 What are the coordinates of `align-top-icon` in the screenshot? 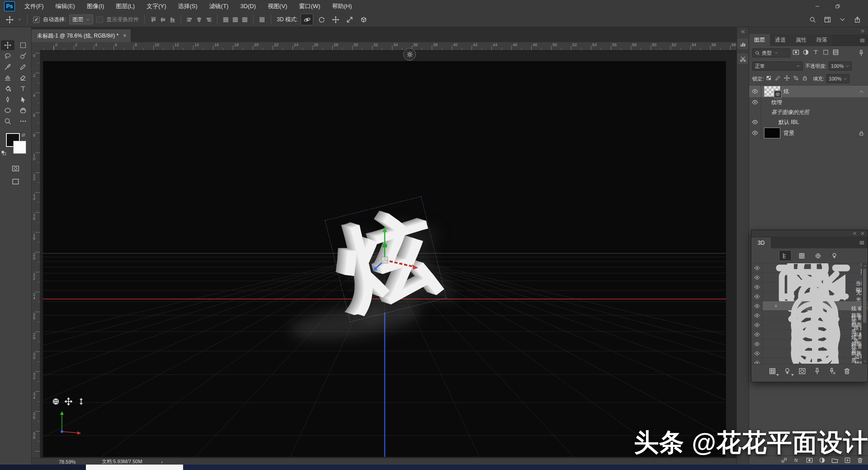 It's located at (154, 20).